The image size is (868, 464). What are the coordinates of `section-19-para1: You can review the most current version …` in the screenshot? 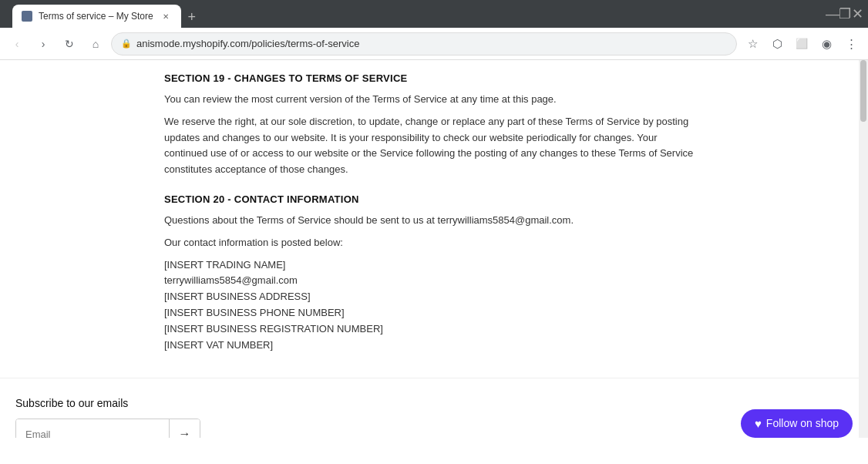 It's located at (429, 100).